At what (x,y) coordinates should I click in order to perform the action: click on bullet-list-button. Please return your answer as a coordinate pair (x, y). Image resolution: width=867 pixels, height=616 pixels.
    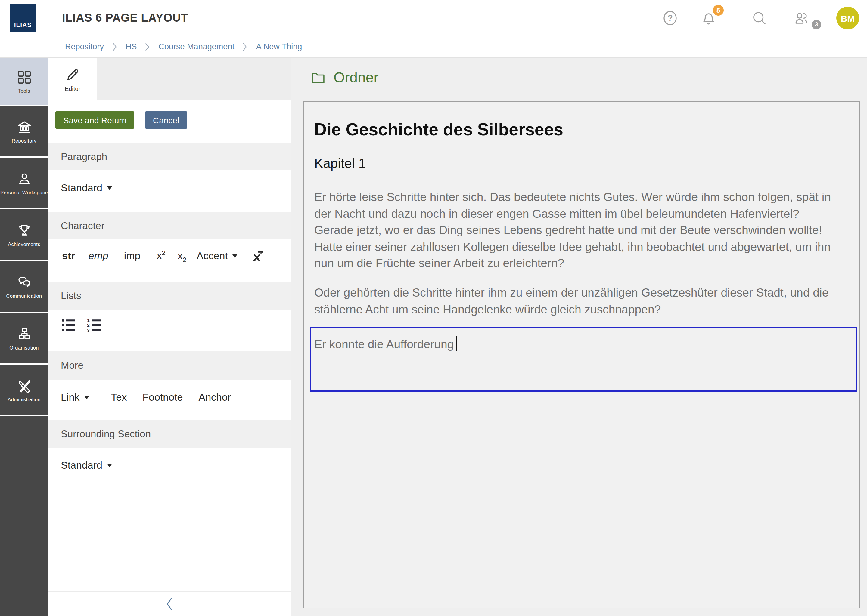
    Looking at the image, I should click on (69, 325).